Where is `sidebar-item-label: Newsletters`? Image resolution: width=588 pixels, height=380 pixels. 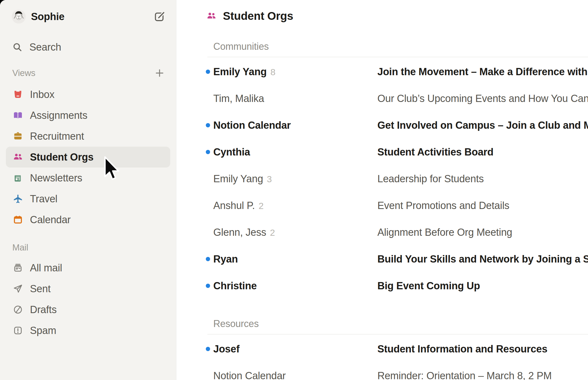 sidebar-item-label: Newsletters is located at coordinates (56, 178).